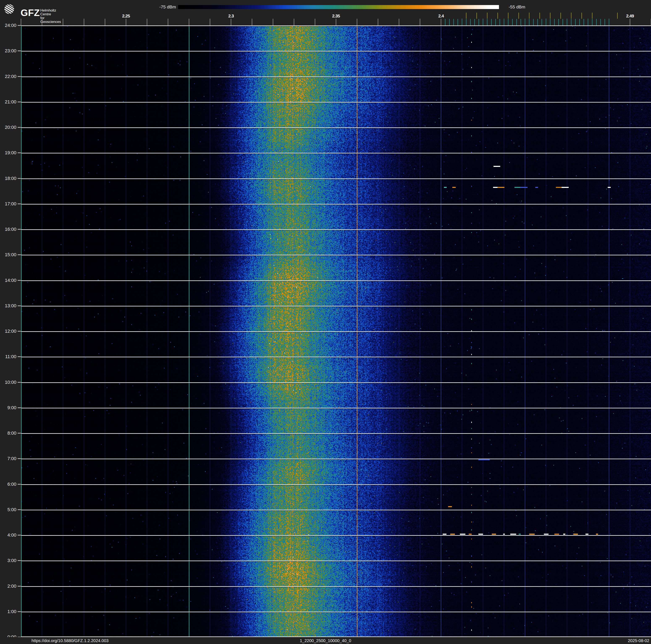  I want to click on colorbar-min-label: -75 dBm, so click(161, 7).